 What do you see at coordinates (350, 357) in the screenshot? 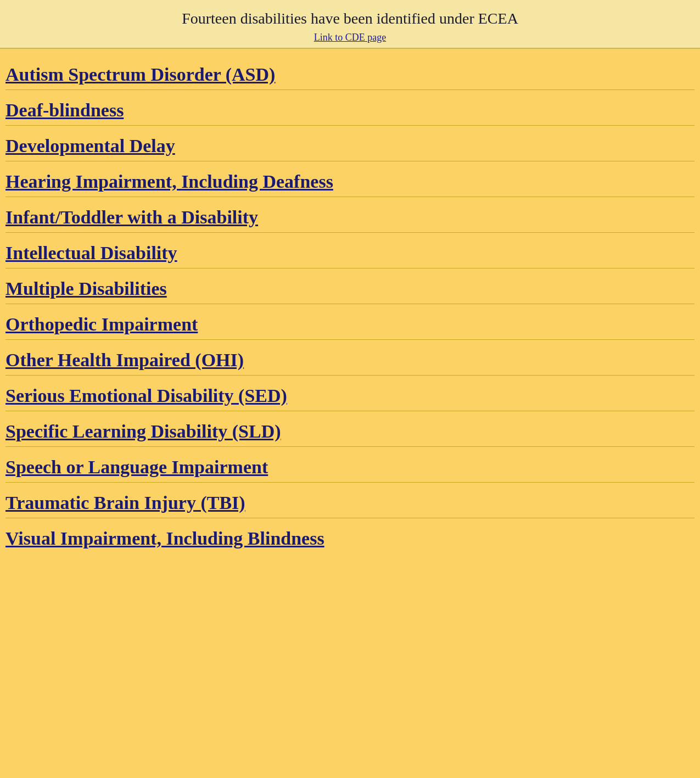
I see `disability-link-ohi: Other Health Impaired (OHI)` at bounding box center [350, 357].